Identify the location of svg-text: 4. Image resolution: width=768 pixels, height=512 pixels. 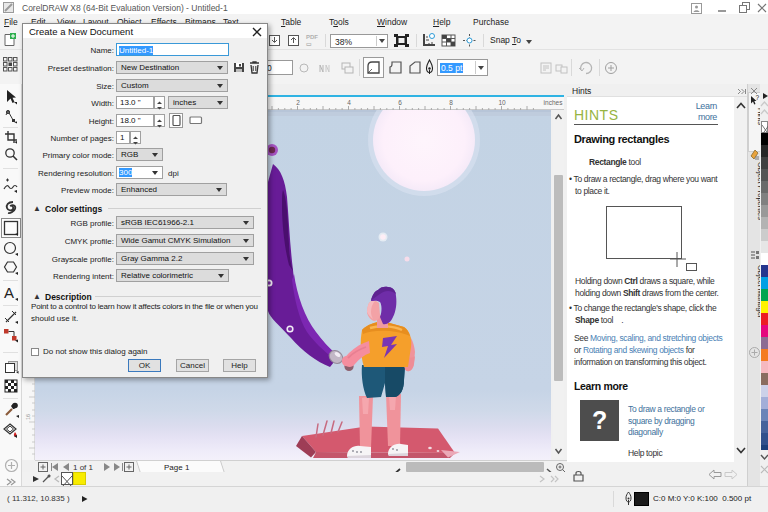
(349, 102).